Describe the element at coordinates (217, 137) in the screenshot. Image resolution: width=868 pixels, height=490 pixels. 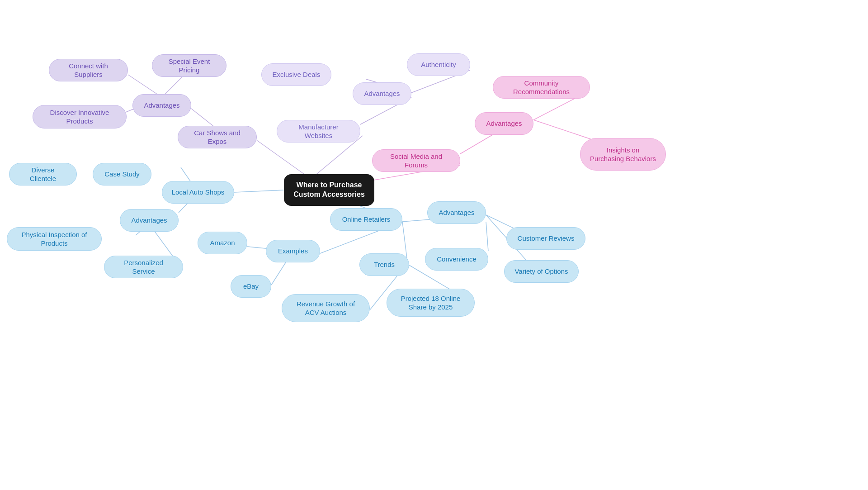
I see `car-shows-node: Car Shows and Expos` at that location.